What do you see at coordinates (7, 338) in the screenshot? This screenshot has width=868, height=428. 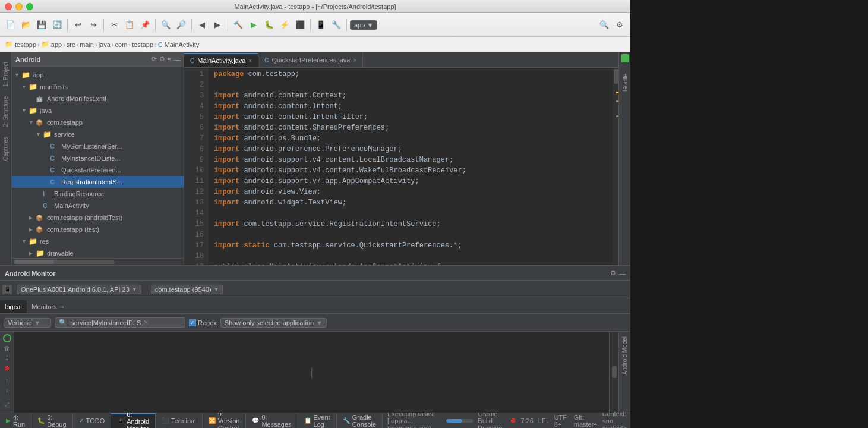 I see `start-log-icon` at bounding box center [7, 338].